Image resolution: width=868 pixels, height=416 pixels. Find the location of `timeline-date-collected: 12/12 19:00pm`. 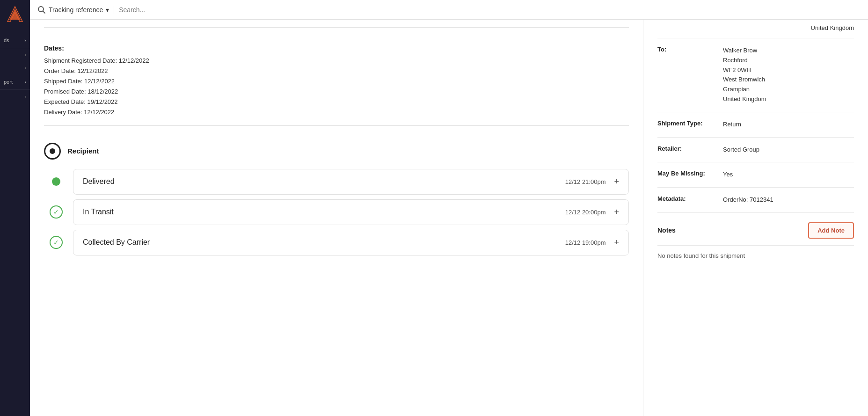

timeline-date-collected: 12/12 19:00pm is located at coordinates (586, 242).